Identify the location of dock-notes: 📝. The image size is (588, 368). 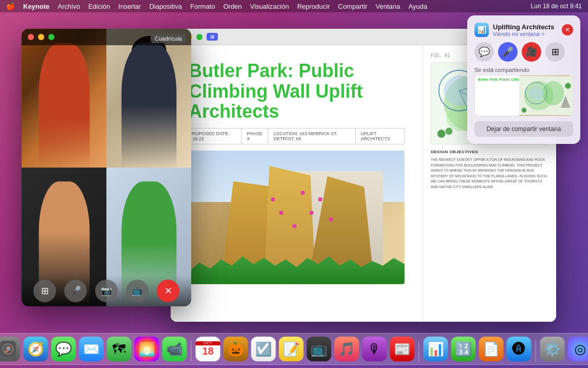
(291, 349).